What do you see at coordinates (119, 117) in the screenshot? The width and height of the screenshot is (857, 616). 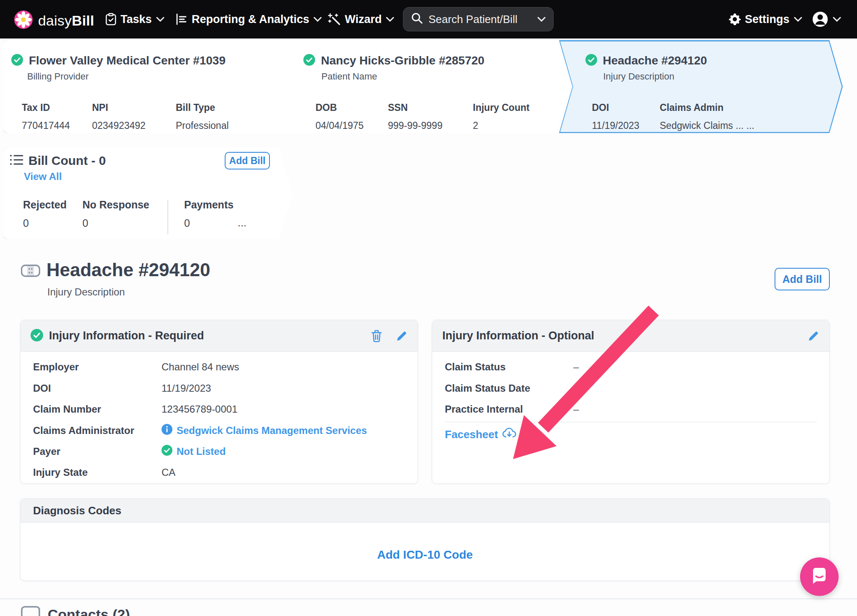 I see `field-npi: NPI 0234923492` at bounding box center [119, 117].